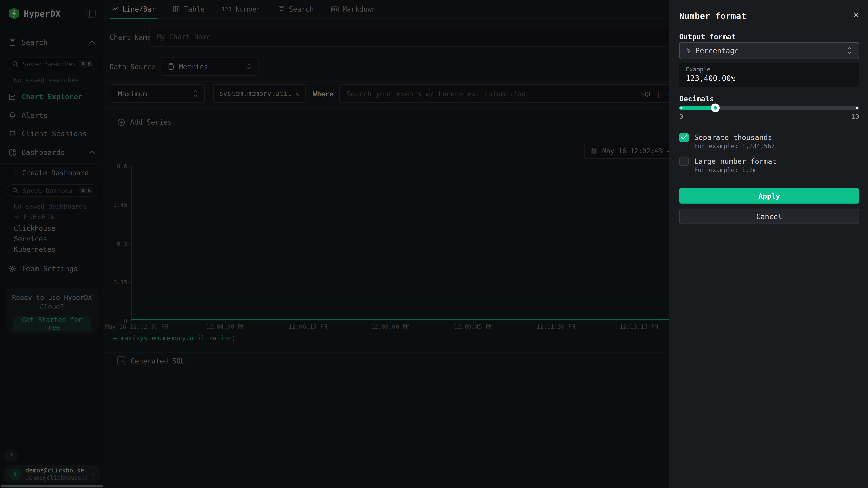 This screenshot has width=868, height=488. I want to click on example-label: Example, so click(769, 69).